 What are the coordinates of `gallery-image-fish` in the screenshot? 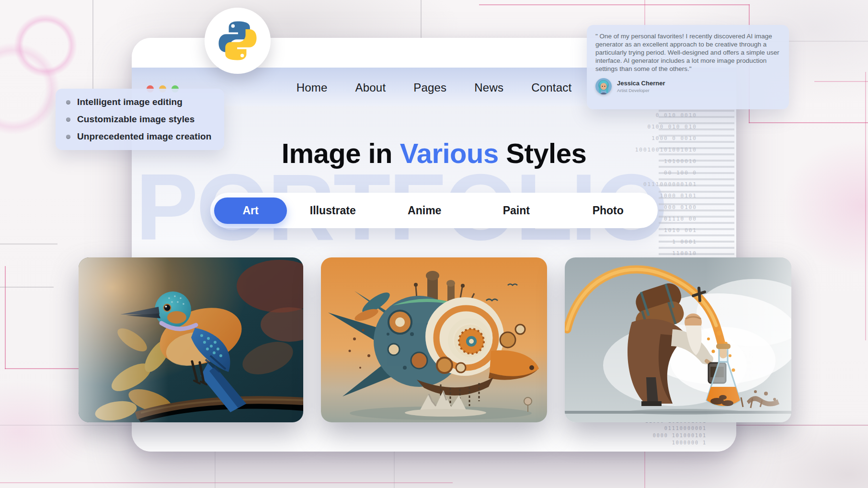 It's located at (434, 340).